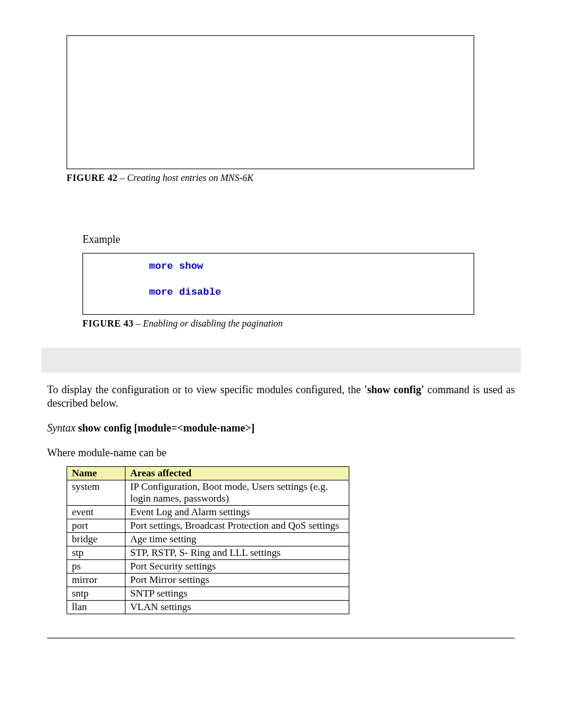  I want to click on cell-area: STP, RSTP, S- Ring and LLL settings, so click(237, 553).